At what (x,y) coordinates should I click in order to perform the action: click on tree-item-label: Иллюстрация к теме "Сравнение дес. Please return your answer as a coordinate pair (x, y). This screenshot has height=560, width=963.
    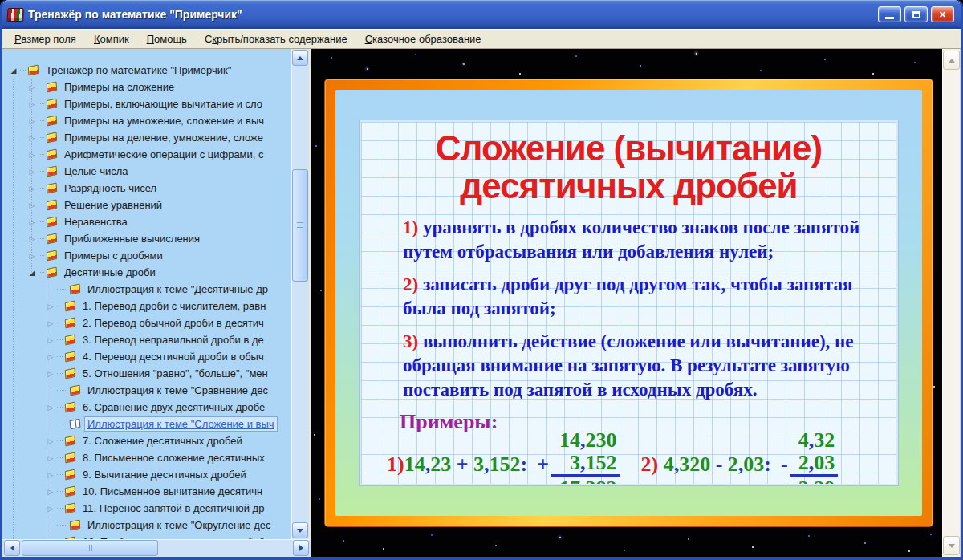
    Looking at the image, I should click on (178, 390).